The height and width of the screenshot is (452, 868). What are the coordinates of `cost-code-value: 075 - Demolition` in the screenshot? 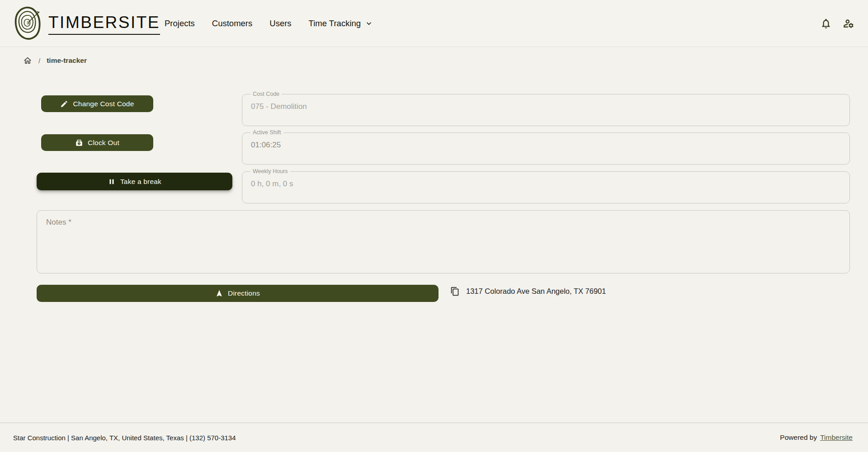 It's located at (547, 107).